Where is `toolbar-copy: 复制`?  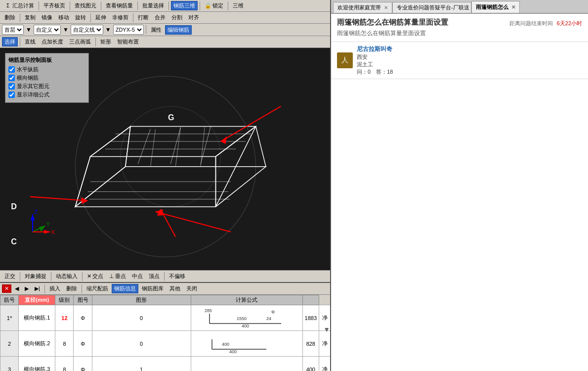 toolbar-copy: 复制 is located at coordinates (30, 18).